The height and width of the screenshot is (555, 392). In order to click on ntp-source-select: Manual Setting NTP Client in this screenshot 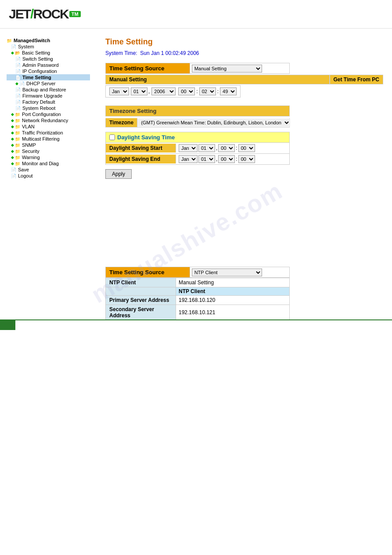, I will do `click(227, 272)`.